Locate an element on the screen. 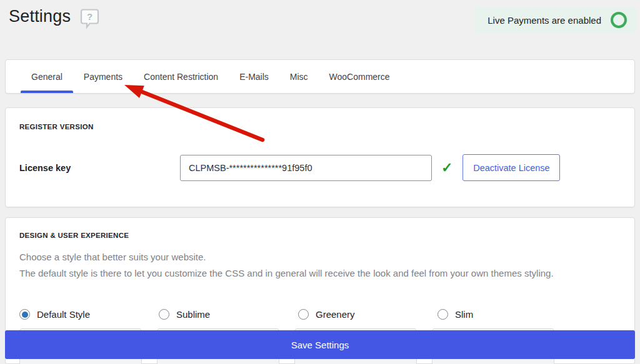 The image size is (640, 364). style-option-label: Default Style is located at coordinates (64, 315).